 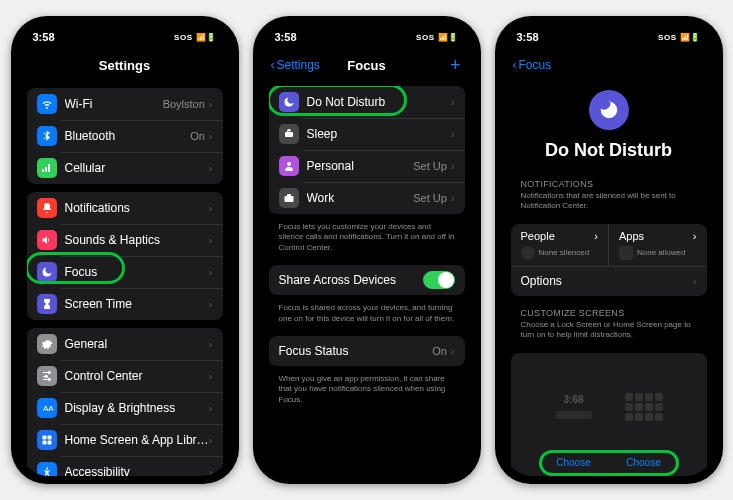 What do you see at coordinates (528, 37) in the screenshot?
I see `status-time: 3:58` at bounding box center [528, 37].